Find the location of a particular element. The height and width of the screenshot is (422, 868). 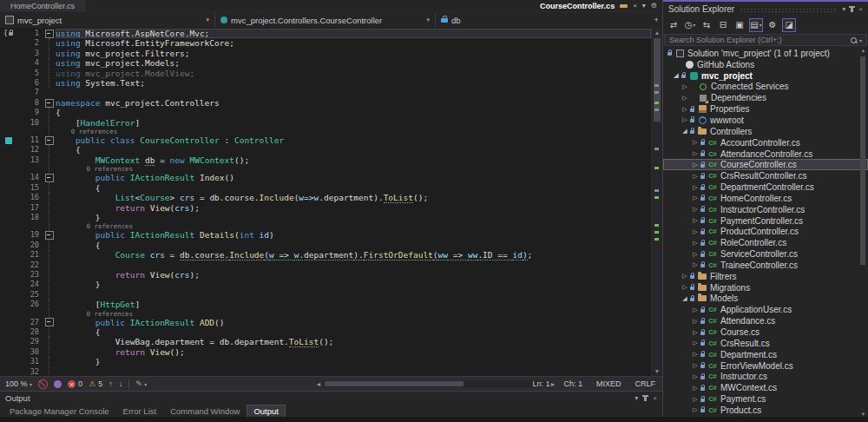

code-cleanup-icon is located at coordinates (43, 384).